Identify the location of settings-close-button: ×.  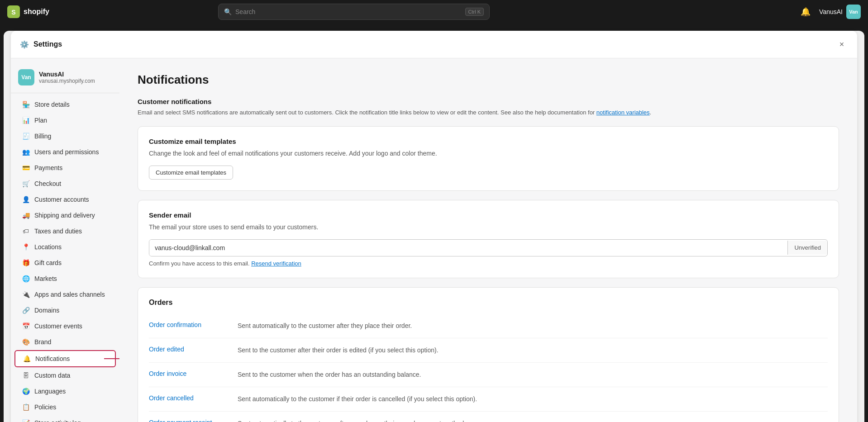
(842, 44).